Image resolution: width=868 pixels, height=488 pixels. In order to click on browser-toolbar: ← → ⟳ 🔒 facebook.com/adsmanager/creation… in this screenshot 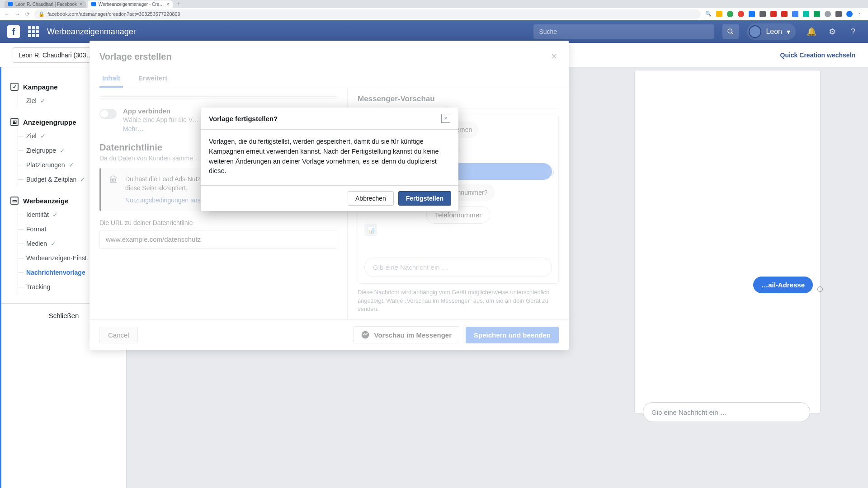, I will do `click(434, 14)`.